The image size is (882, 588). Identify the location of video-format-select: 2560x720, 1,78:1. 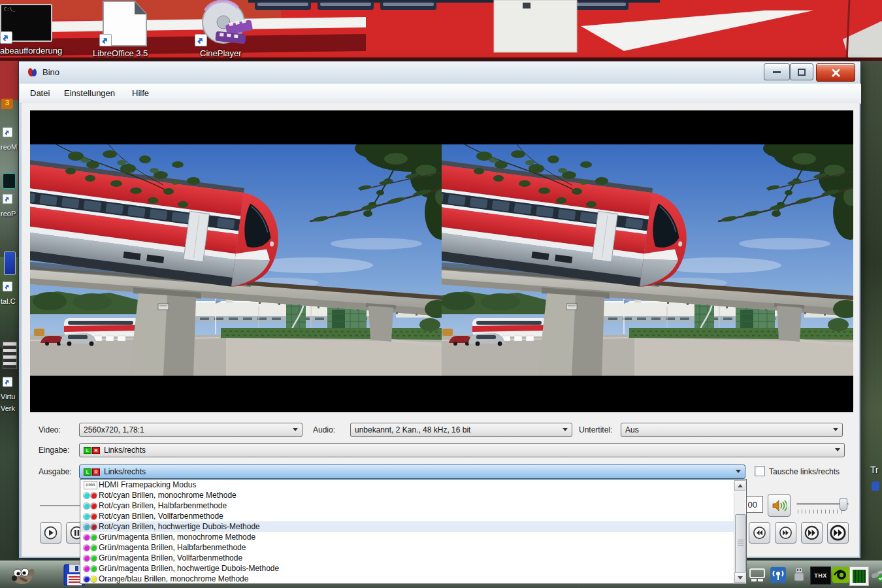
(191, 430).